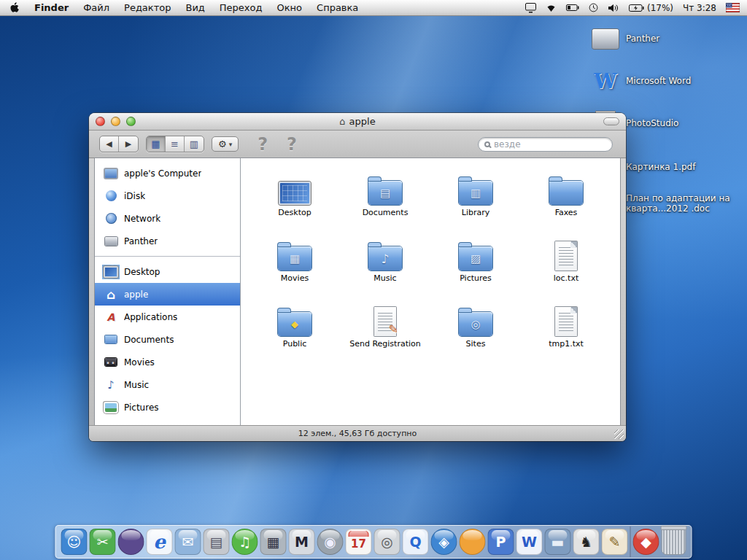  I want to click on minimize-button, so click(115, 121).